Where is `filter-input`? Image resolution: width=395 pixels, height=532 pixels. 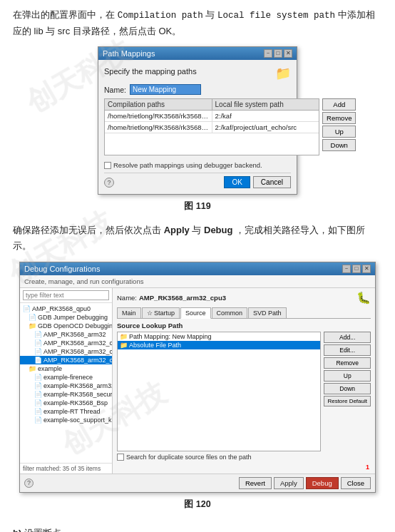 filter-input is located at coordinates (66, 295).